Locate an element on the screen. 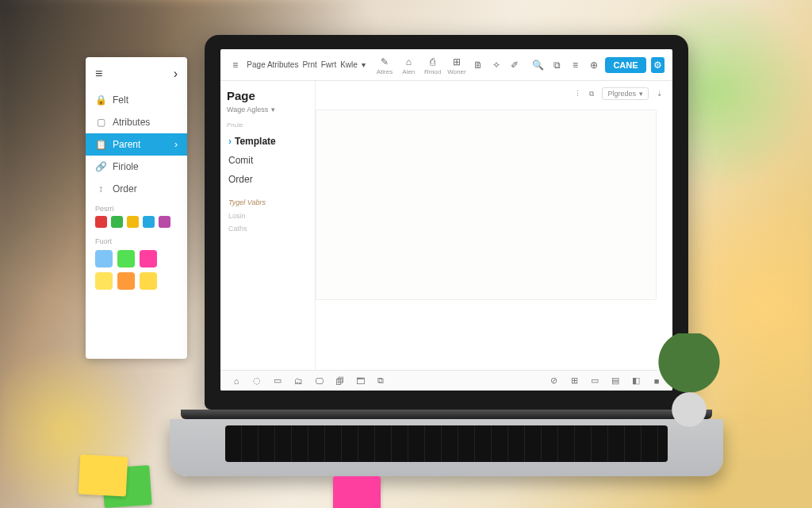 Image resolution: width=812 pixels, height=508 pixels. page-icon: 🗎 is located at coordinates (477, 65).